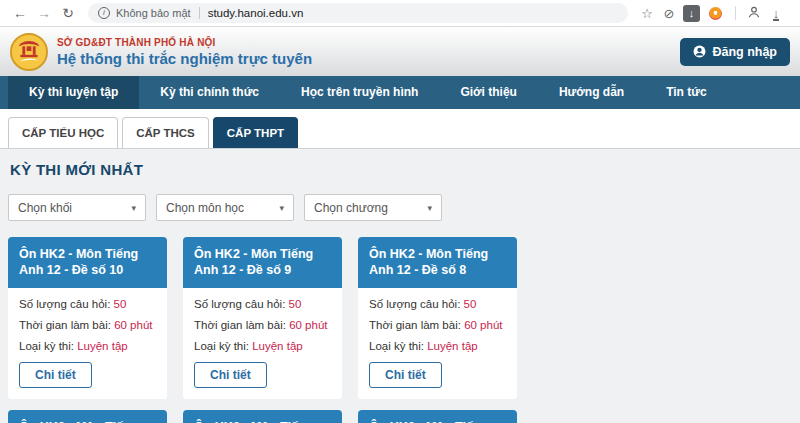  I want to click on filter-row: Chọn khối ▾ Chọn môn học ▾ Chọn chương ▾, so click(400, 208).